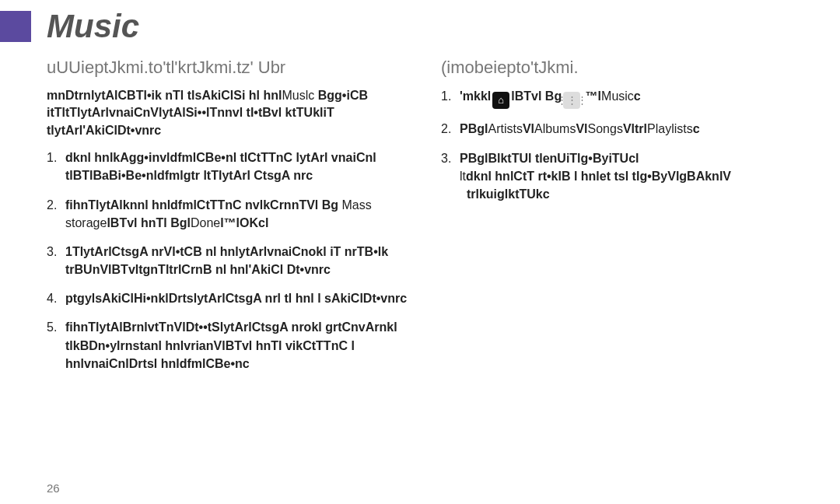  I want to click on text-run: 'mkkl, so click(475, 96).